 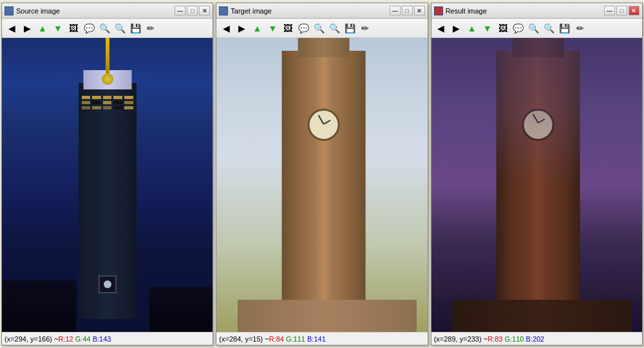 I want to click on source-status-bar: (x=189, y=107) ~ R:12 G:44 B:143, so click(x=107, y=338).